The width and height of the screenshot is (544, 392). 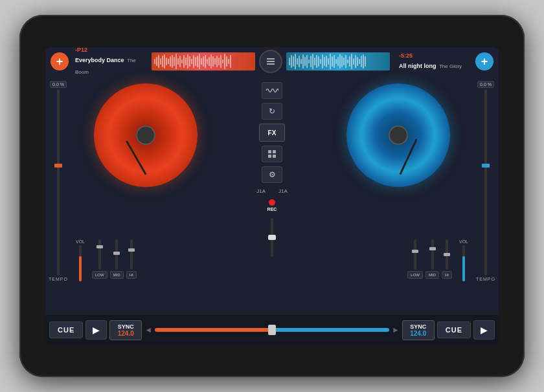 I want to click on left-hi-btn: HI, so click(x=131, y=275).